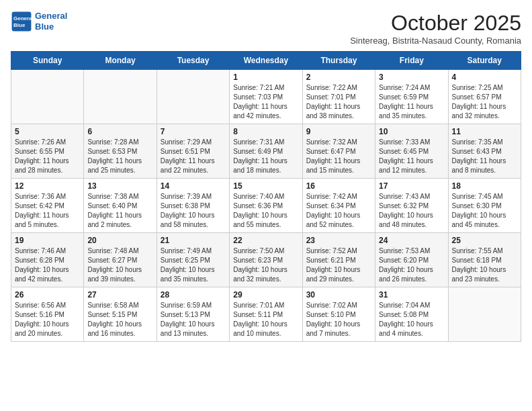 The height and width of the screenshot is (411, 532). Describe the element at coordinates (485, 240) in the screenshot. I see `day-number: 25` at that location.